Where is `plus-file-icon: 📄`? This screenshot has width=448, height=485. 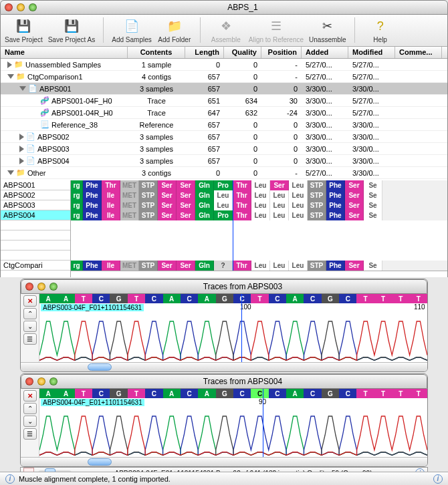
plus-file-icon: 📄 is located at coordinates (132, 26).